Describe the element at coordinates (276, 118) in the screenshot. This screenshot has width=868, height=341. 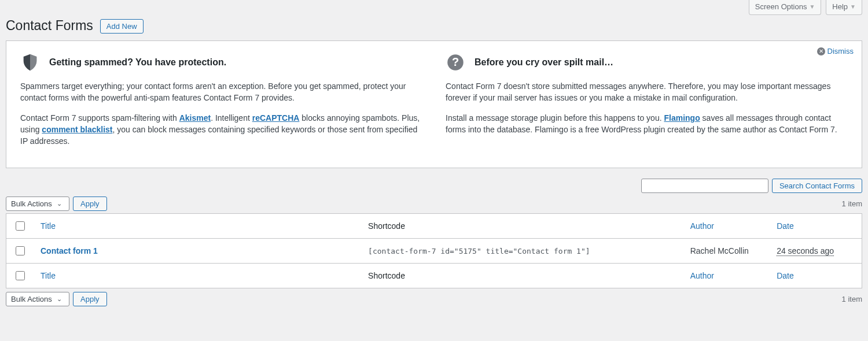
I see `recaptcha-link: reCAPTCHA` at that location.